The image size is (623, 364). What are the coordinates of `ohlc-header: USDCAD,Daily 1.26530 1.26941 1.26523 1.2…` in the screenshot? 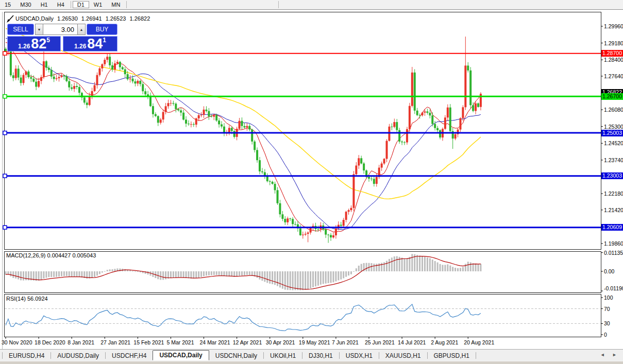 It's located at (83, 19).